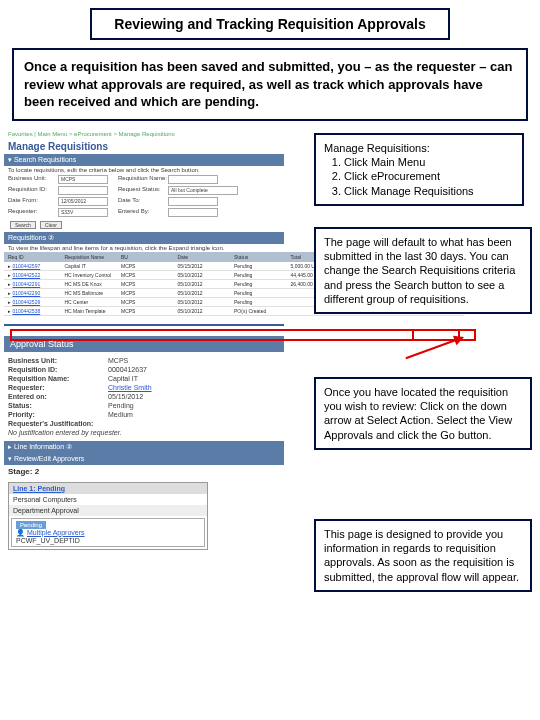 This screenshot has height=720, width=540. I want to click on approval-info: Business Unit:MCPS Requisition ID:000041…, so click(144, 396).